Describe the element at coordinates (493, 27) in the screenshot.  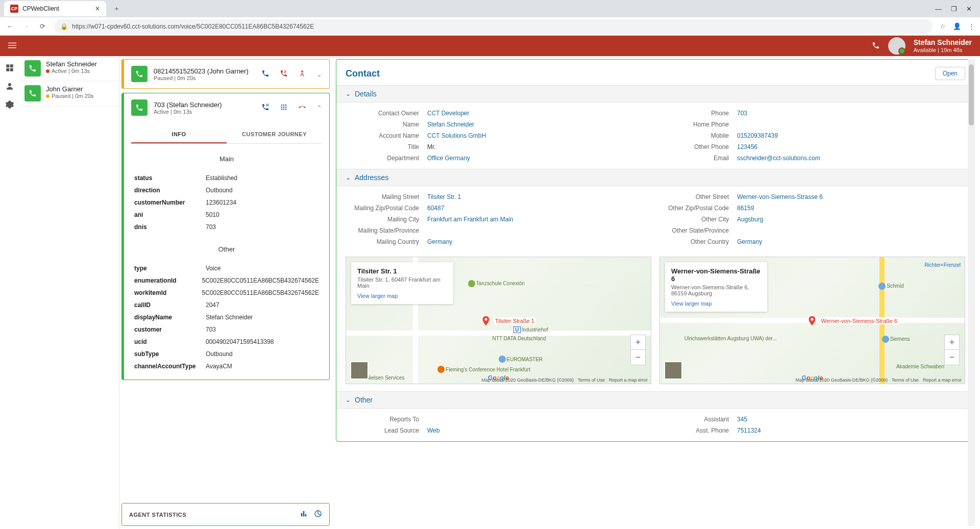
I see `address-bar: 🔒 https://w071-cpdev60.cct-solutions.com…` at that location.